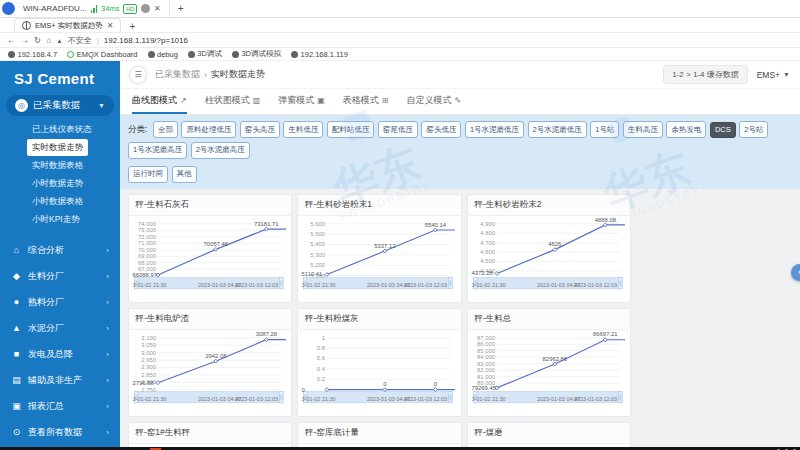 Image resolution: width=800 pixels, height=450 pixels. I want to click on breadcrumb-parent: 已采集数据, so click(178, 74).